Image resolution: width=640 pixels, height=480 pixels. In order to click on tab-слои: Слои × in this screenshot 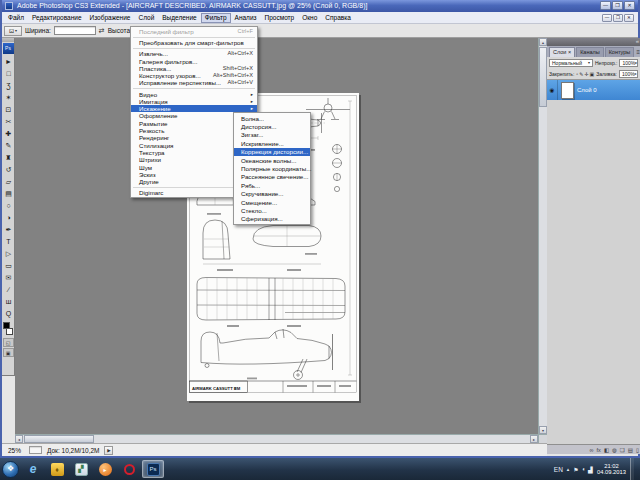, I will do `click(562, 52)`.